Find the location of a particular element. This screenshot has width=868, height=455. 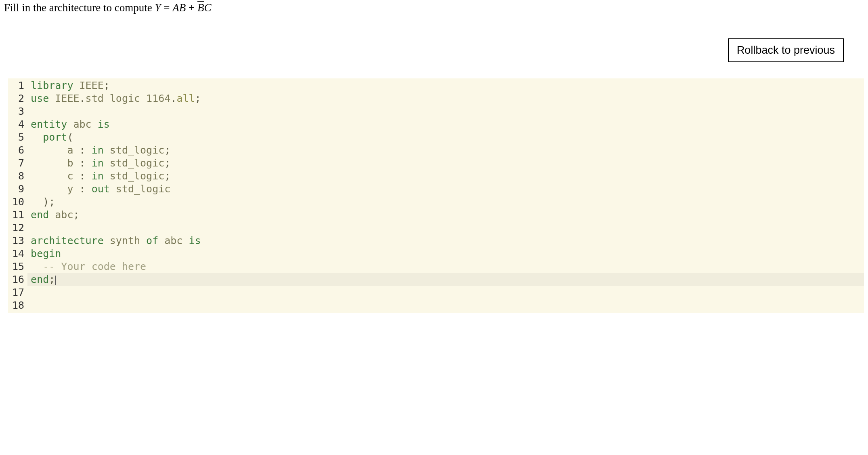

line-number: 16 is located at coordinates (18, 280).